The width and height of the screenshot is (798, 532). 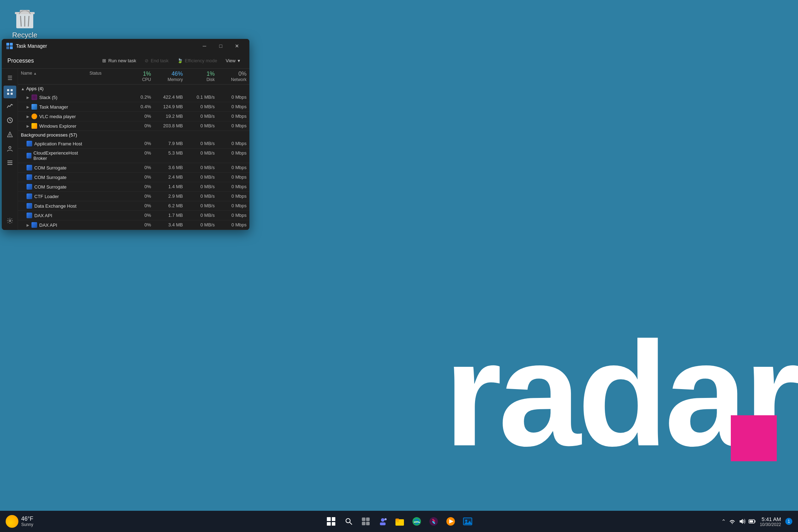 What do you see at coordinates (35, 74) in the screenshot?
I see `sort-icon: ▲` at bounding box center [35, 74].